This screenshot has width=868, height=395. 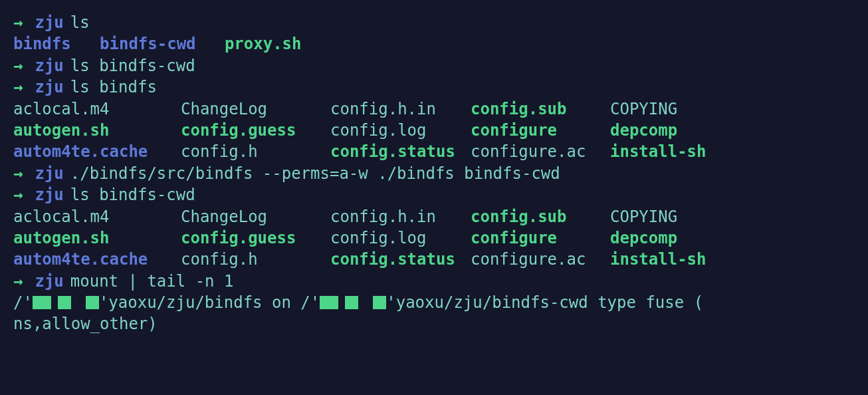 What do you see at coordinates (114, 87) in the screenshot?
I see `command-text: ls bindfs` at bounding box center [114, 87].